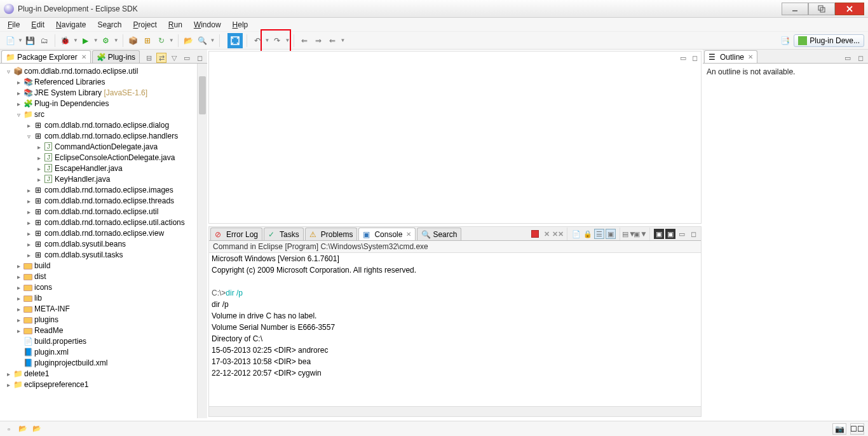 The width and height of the screenshot is (868, 436). I want to click on tree-folder: ▸dist, so click(104, 277).